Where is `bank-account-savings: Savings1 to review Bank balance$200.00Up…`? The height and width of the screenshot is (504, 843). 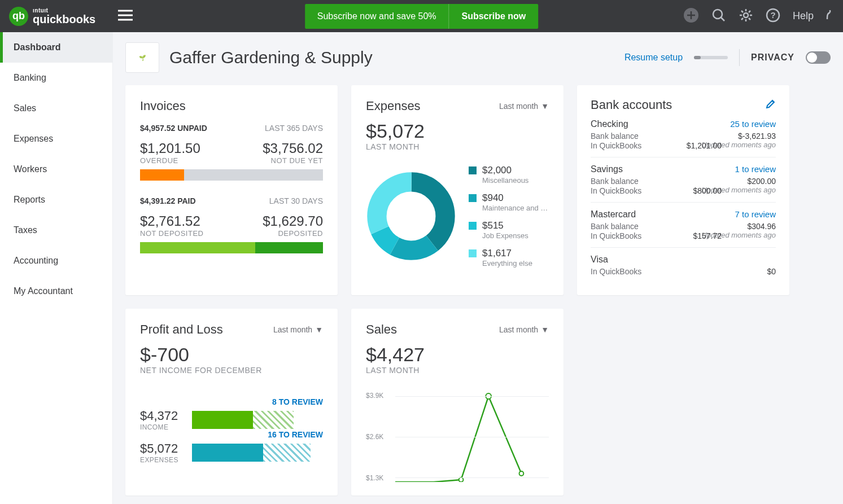
bank-account-savings: Savings1 to review Bank balance$200.00Up… is located at coordinates (683, 180).